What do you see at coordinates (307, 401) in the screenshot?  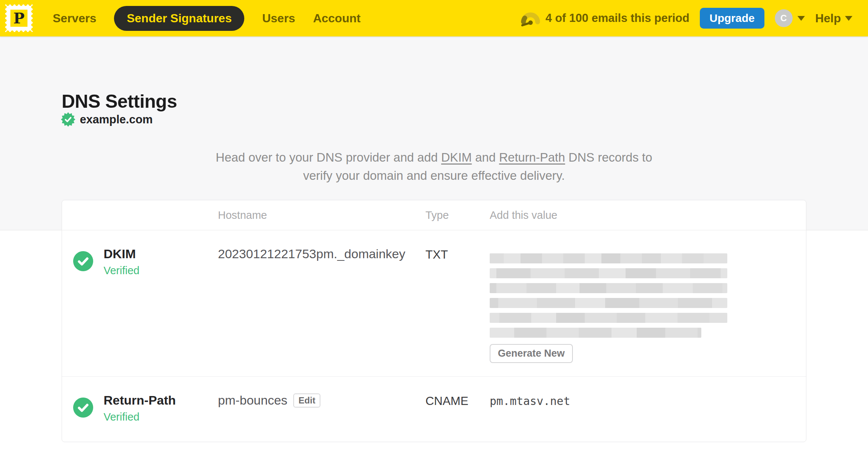 I see `edit-button: Edit` at bounding box center [307, 401].